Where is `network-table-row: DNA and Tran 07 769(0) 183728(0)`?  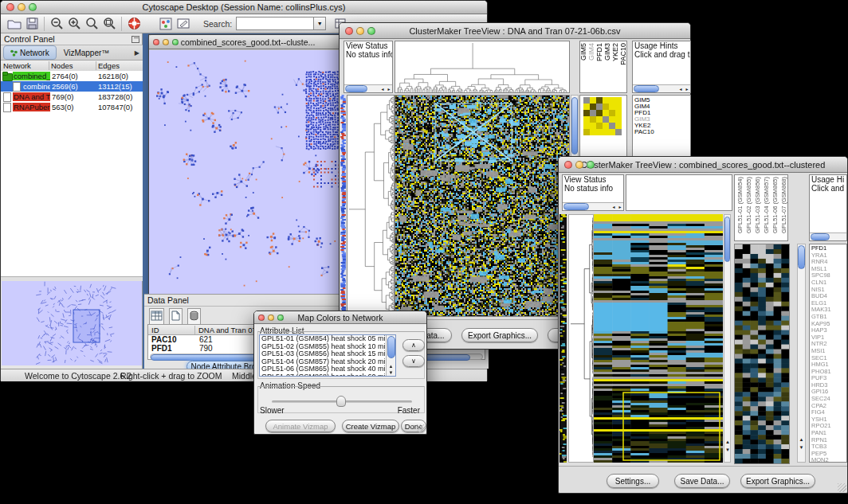
network-table-row: DNA and Tran 07 769(0) 183728(0) is located at coordinates (72, 97).